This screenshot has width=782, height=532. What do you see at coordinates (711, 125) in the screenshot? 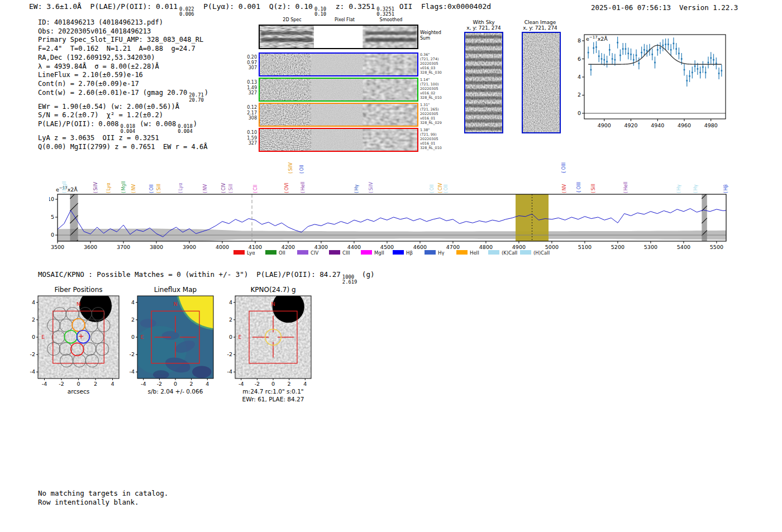
I see `svg-text: 4980` at bounding box center [711, 125].